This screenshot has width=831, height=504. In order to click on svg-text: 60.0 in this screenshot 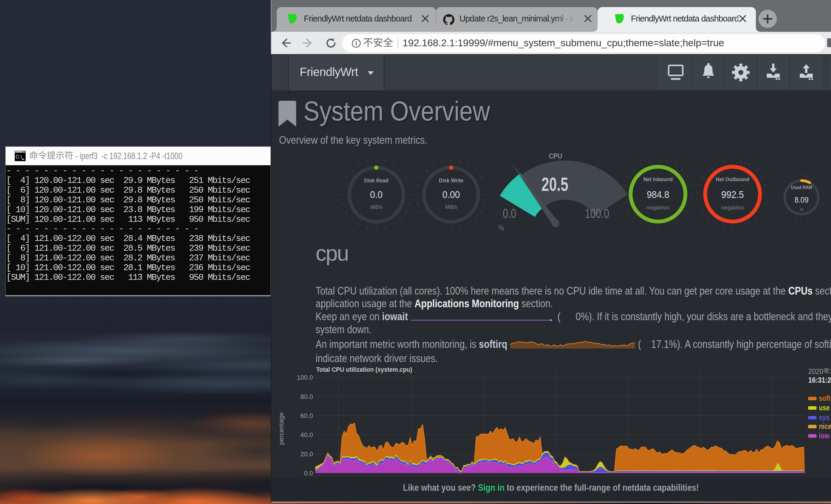, I will do `click(307, 416)`.